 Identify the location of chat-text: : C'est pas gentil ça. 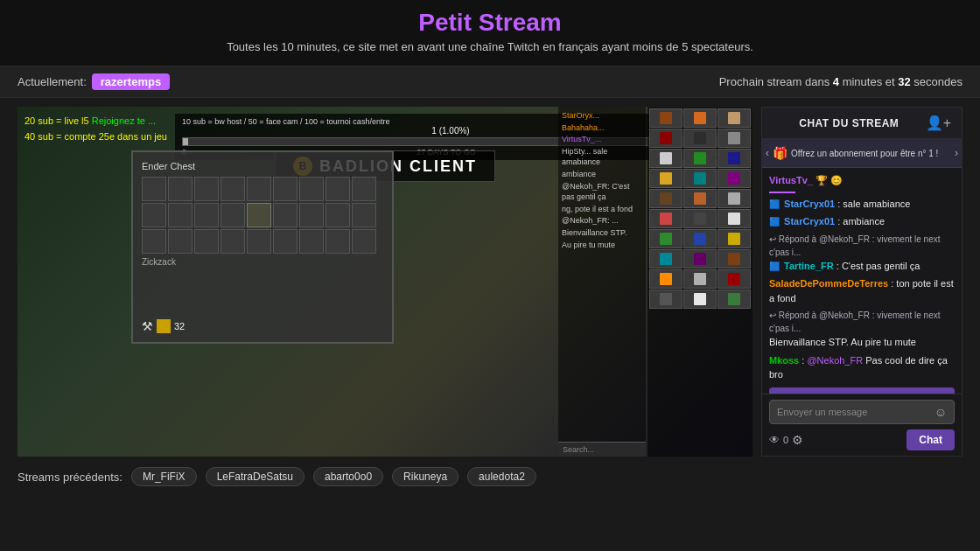
(878, 266).